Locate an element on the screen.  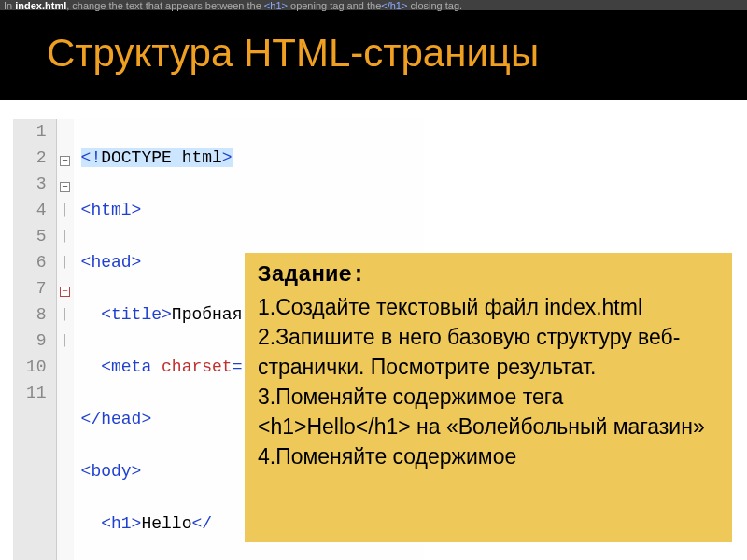
line-number: 6 is located at coordinates (36, 262).